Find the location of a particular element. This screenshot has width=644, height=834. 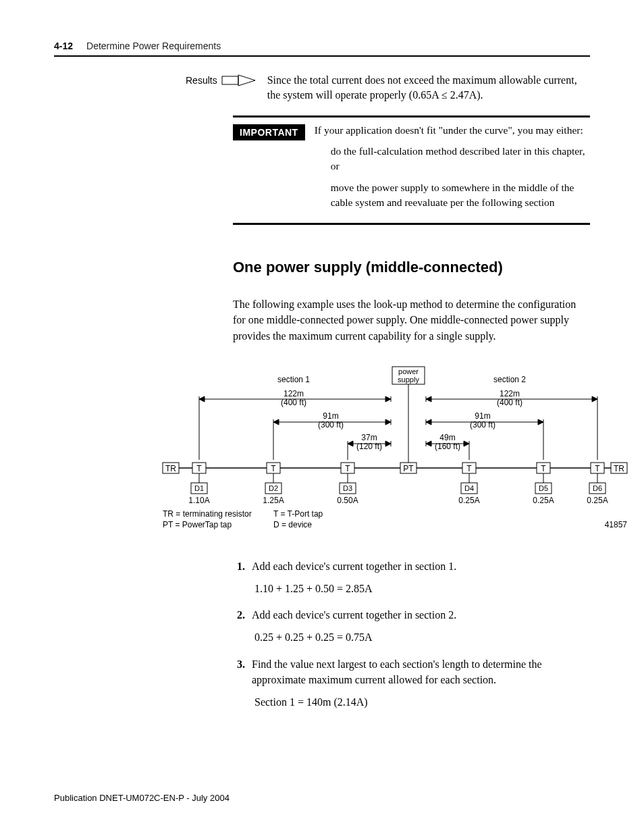

important-badge: IMPORTANT is located at coordinates (269, 132).